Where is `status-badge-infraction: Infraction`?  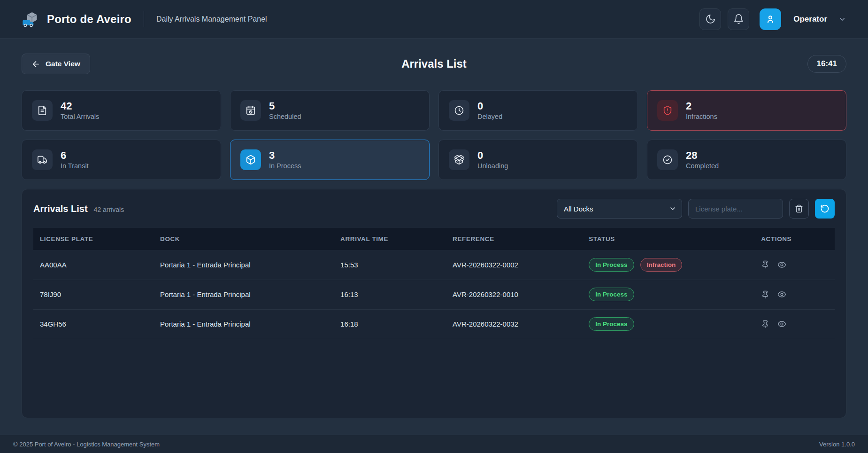
status-badge-infraction: Infraction is located at coordinates (661, 265).